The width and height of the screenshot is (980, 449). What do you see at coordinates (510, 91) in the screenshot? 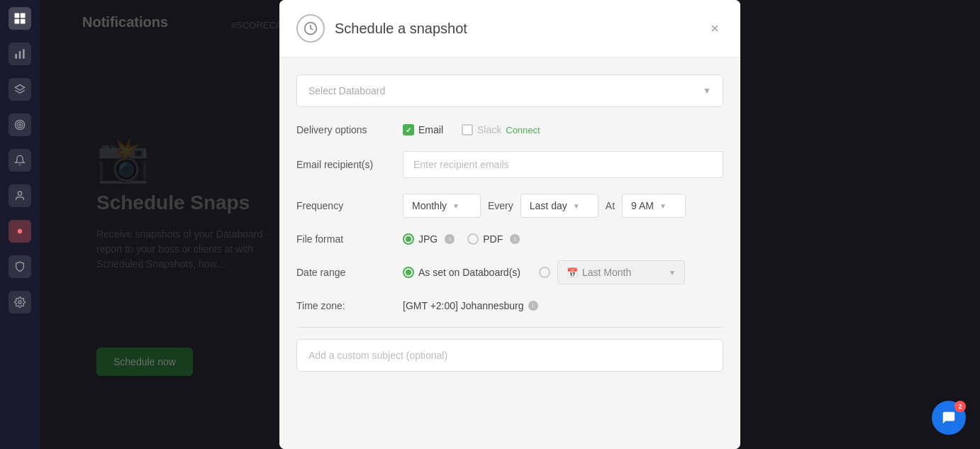
I see `select-databoard-dropdown: Select Databoard ▼` at bounding box center [510, 91].